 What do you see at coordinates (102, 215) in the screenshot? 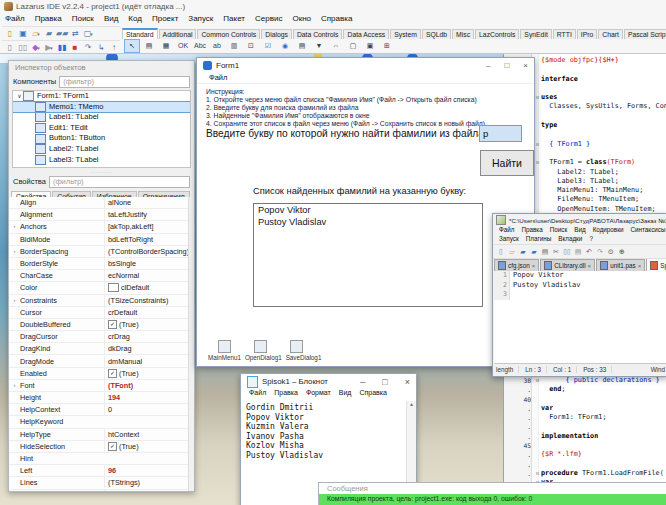
I see `property-row: AlignmenttaLeftJustify` at bounding box center [102, 215].